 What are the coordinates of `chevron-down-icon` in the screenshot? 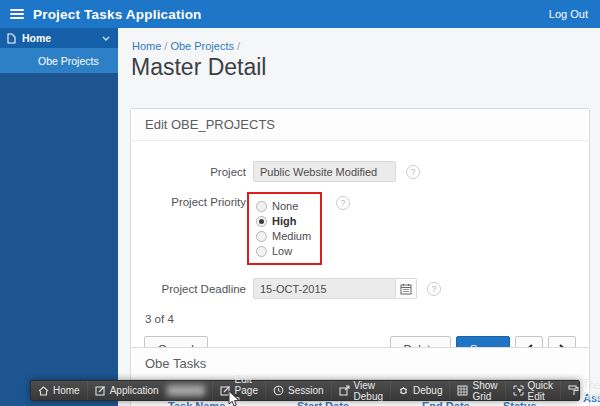 It's located at (106, 38).